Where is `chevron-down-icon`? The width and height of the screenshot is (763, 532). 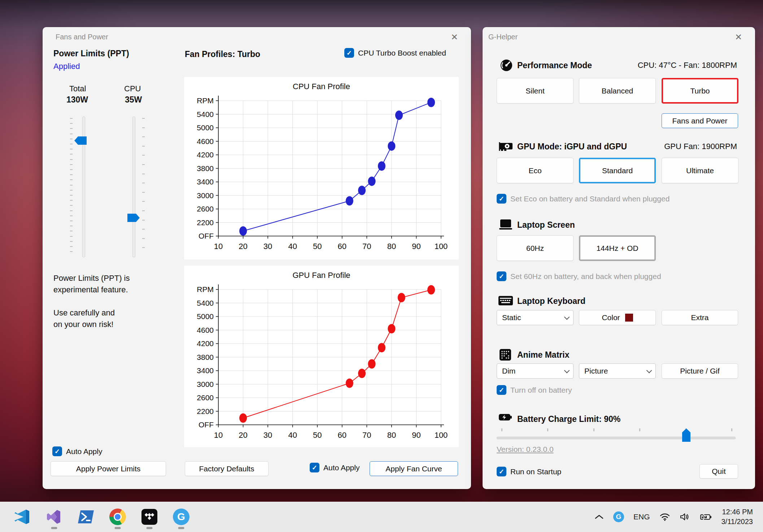 chevron-down-icon is located at coordinates (567, 370).